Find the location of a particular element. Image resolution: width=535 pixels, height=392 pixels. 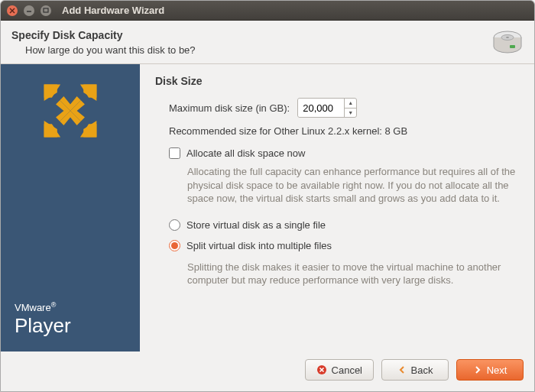

chevron-right-icon is located at coordinates (478, 370).